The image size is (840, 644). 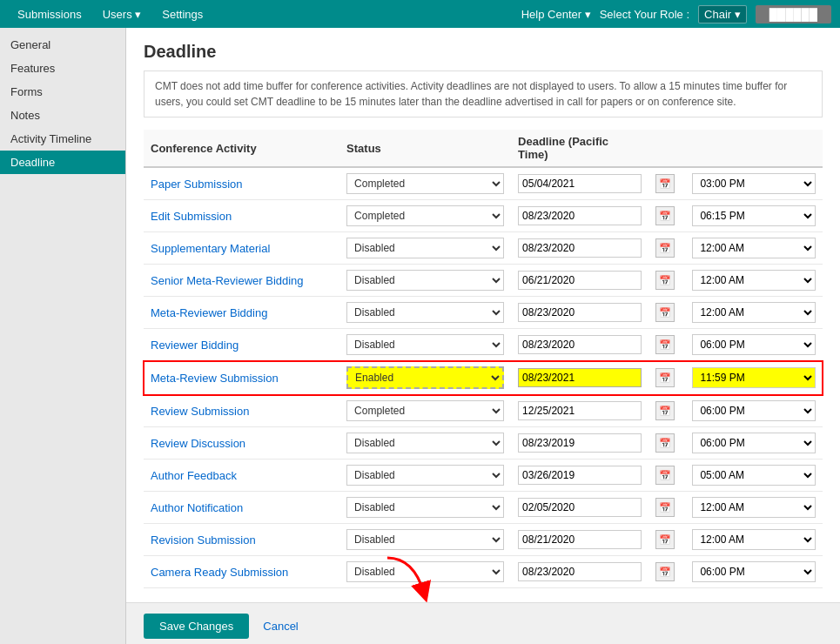 What do you see at coordinates (63, 92) in the screenshot?
I see `sidebar-item-forms: Forms` at bounding box center [63, 92].